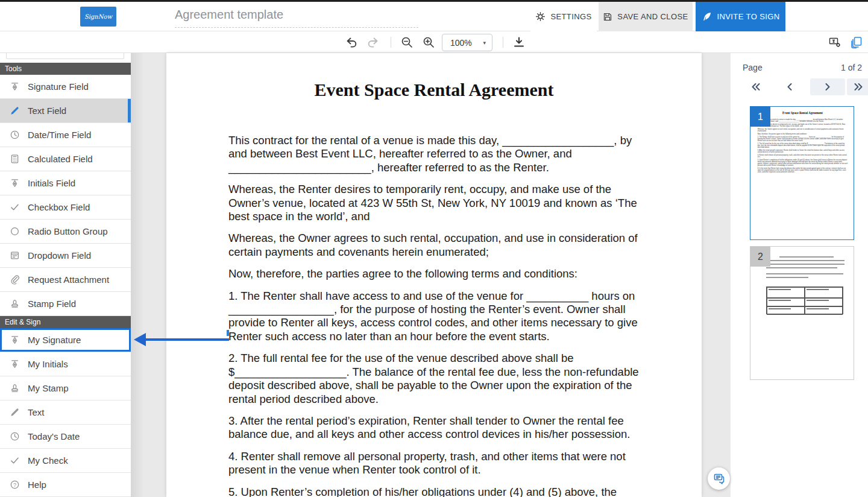 The image size is (868, 497). What do you see at coordinates (799, 275) in the screenshot?
I see `pages-panel: Page 1 of 2` at bounding box center [799, 275].